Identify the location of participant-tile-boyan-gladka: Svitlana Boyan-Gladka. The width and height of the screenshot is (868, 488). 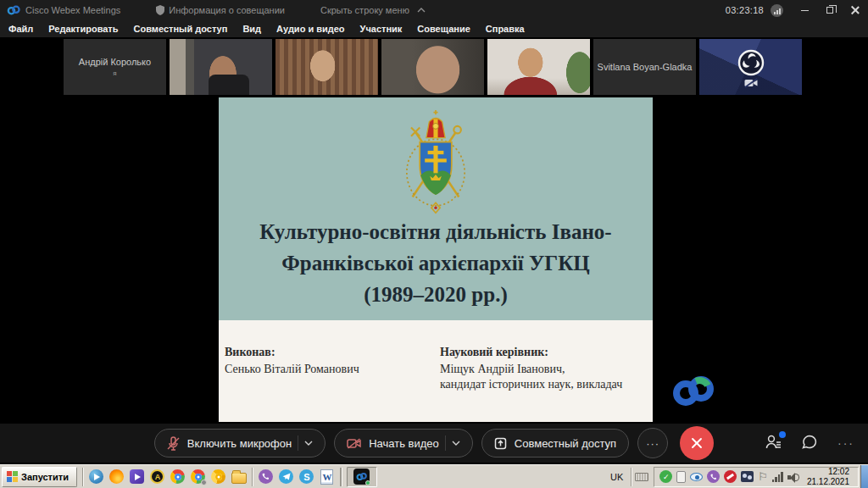
(644, 67).